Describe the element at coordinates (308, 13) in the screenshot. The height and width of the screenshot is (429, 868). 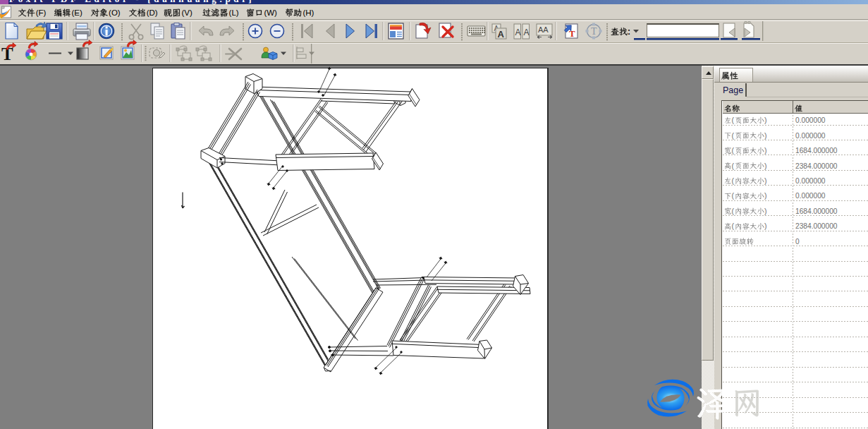
I see `svg-text: (H)` at that location.